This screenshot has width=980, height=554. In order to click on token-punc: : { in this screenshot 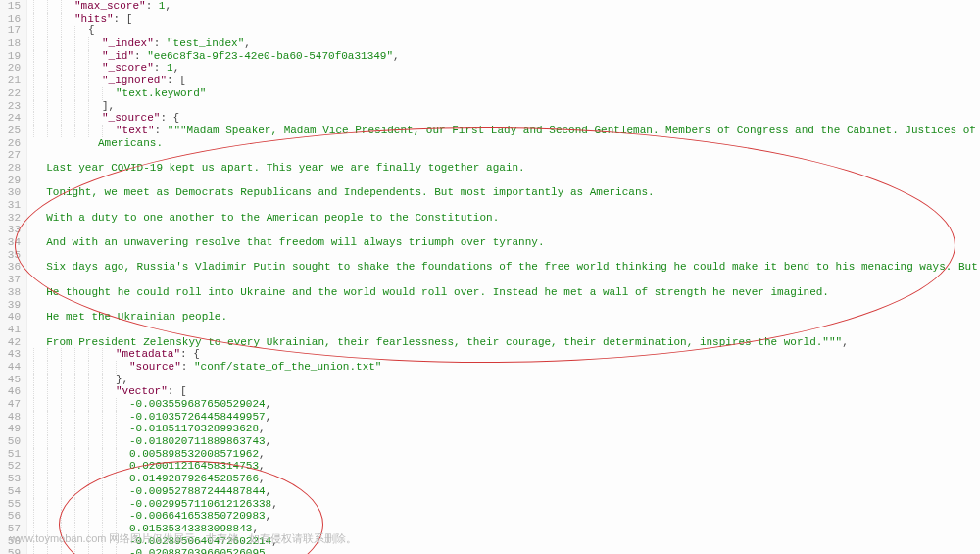, I will do `click(170, 118)`.